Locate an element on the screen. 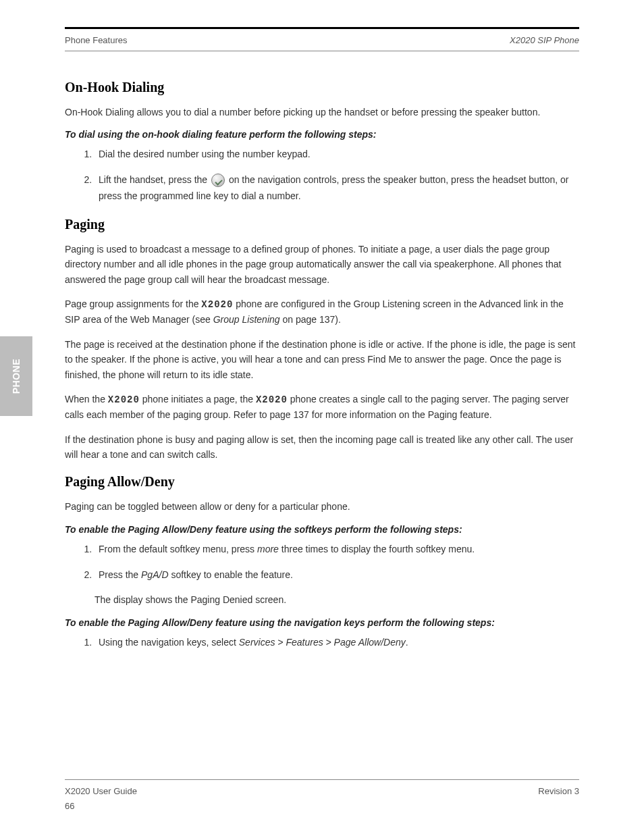 The height and width of the screenshot is (834, 644). section-paging: Paging is located at coordinates (322, 224).